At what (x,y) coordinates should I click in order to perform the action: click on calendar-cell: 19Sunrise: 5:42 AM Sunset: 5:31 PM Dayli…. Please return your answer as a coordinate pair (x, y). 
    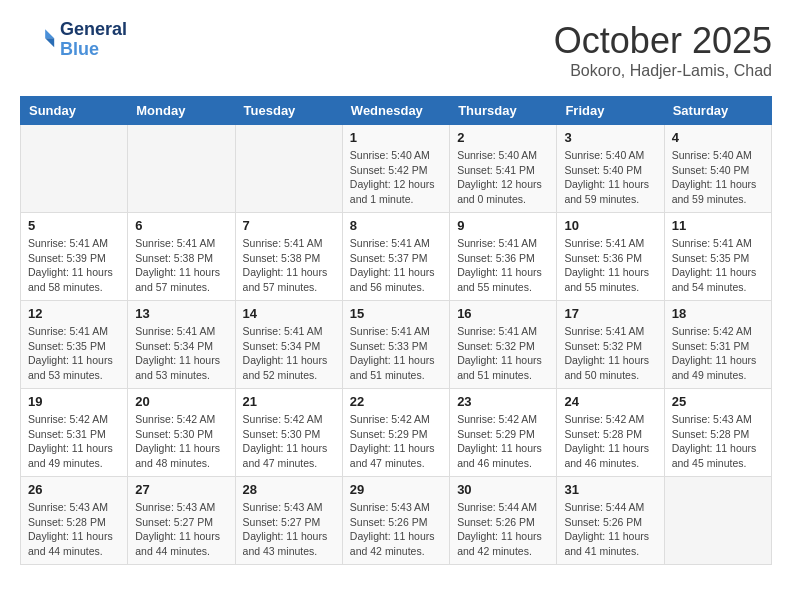
    Looking at the image, I should click on (74, 433).